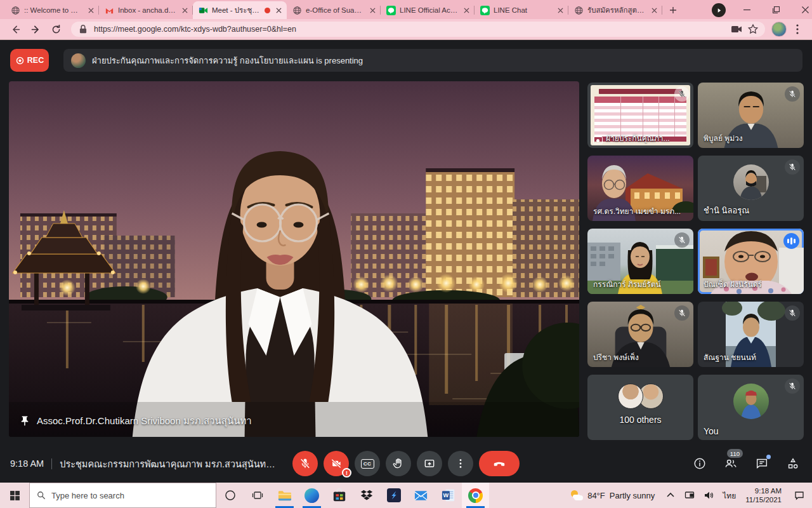 The height and width of the screenshot is (508, 812). I want to click on new-tab-button, so click(673, 10).